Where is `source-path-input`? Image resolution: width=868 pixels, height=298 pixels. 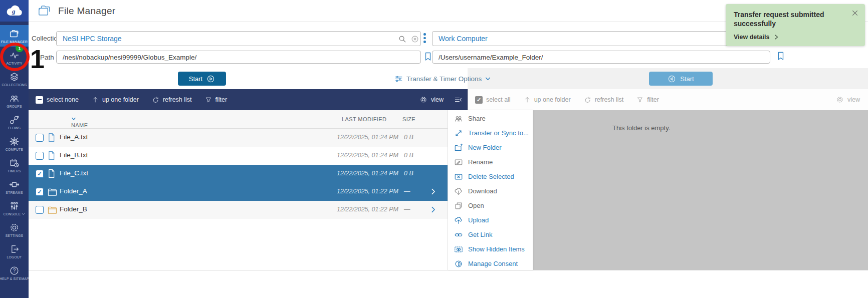 source-path-input is located at coordinates (239, 57).